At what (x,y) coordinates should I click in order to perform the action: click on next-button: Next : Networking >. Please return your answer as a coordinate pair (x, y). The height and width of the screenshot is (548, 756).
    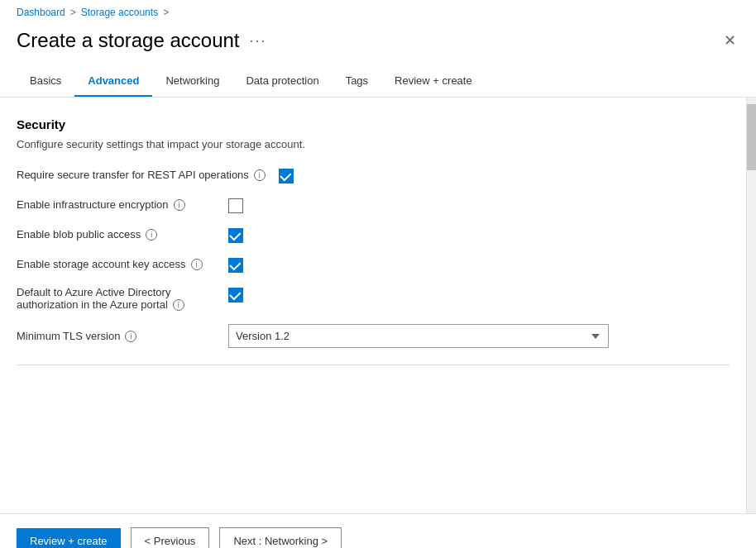
    Looking at the image, I should click on (280, 537).